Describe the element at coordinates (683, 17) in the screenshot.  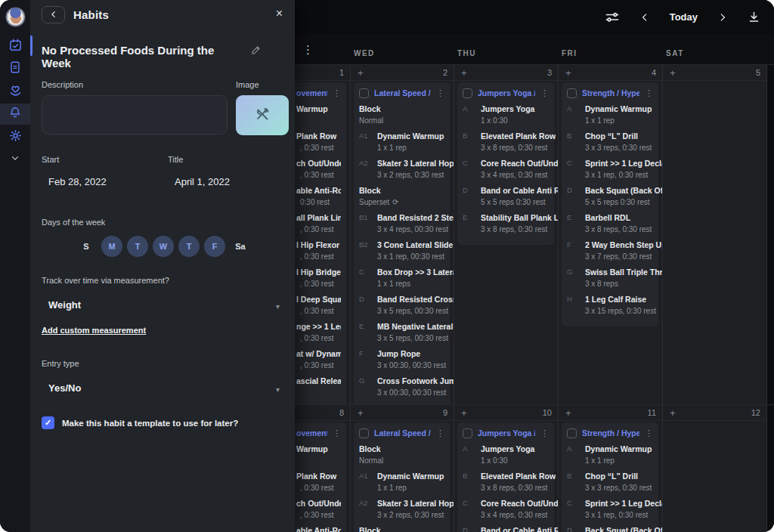
I see `today-button: Today` at that location.